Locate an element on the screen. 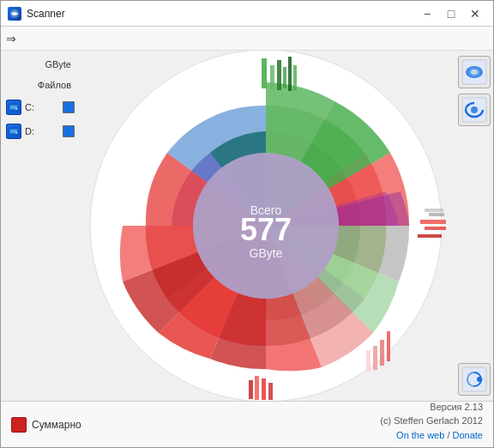 This screenshot has width=494, height=448. drive-d-icon is located at coordinates (14, 131).